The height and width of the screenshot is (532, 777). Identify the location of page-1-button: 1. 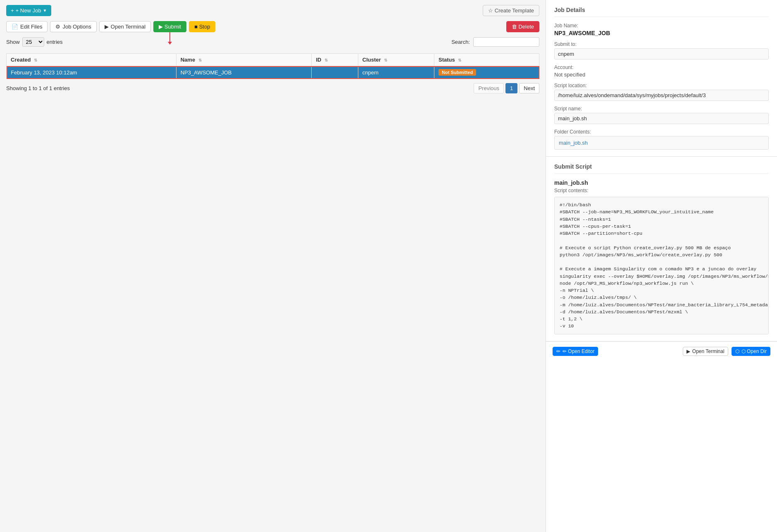
(512, 88).